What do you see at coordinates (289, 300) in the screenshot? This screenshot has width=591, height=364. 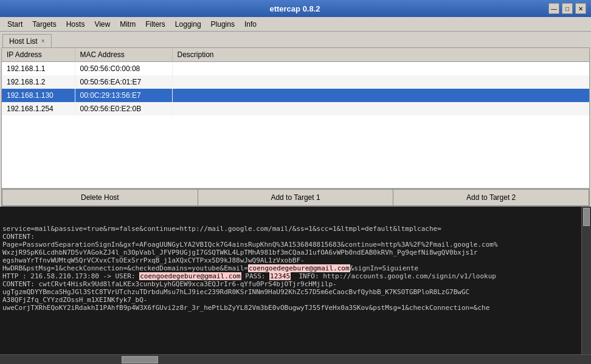 I see `log-line: A38QFjZfq_CYYzdZOssH_m1XEINKfyk7_bQ-` at bounding box center [289, 300].